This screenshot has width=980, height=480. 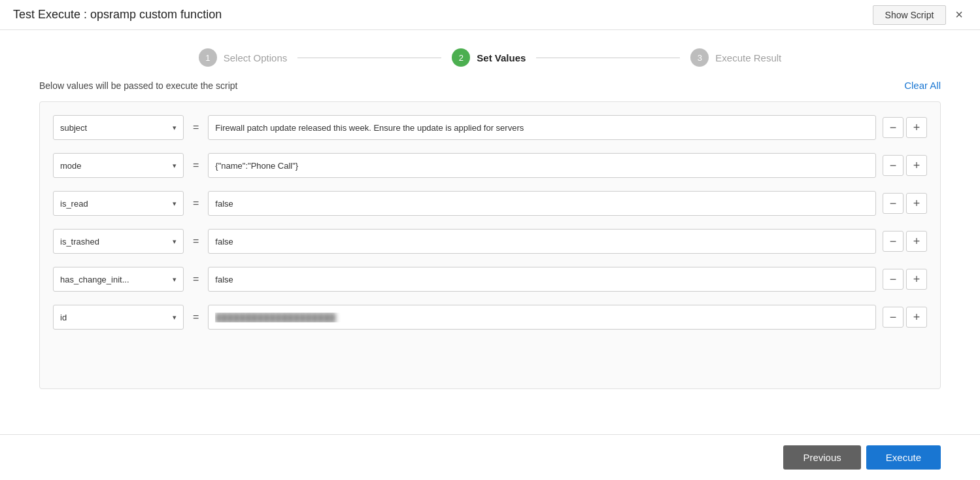 I want to click on step-2-label: Set Values, so click(x=501, y=58).